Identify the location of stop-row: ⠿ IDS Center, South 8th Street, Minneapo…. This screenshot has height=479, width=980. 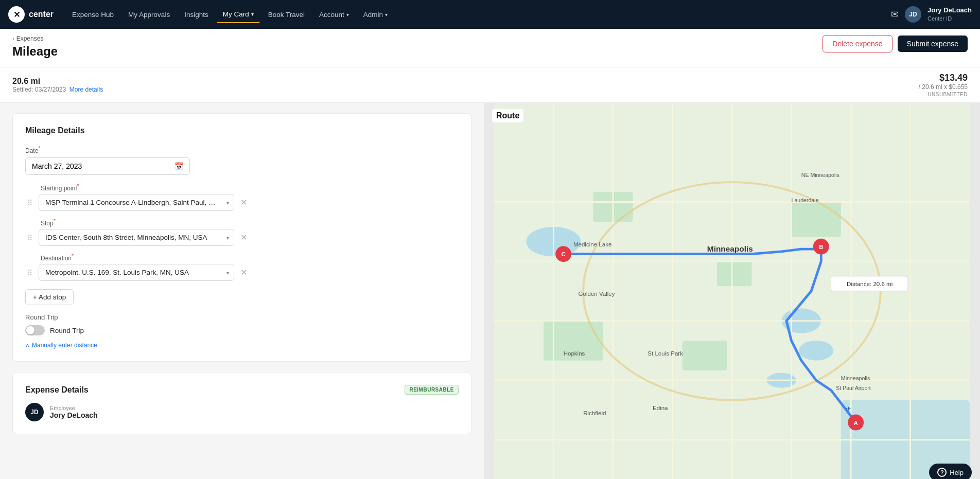
(242, 238).